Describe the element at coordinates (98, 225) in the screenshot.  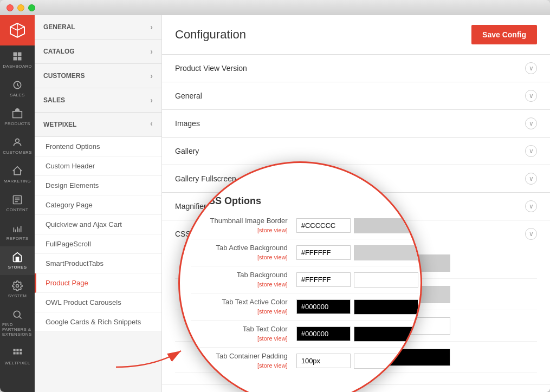
I see `sidebar-sub-quickview: Quickview and Ajax Cart` at that location.